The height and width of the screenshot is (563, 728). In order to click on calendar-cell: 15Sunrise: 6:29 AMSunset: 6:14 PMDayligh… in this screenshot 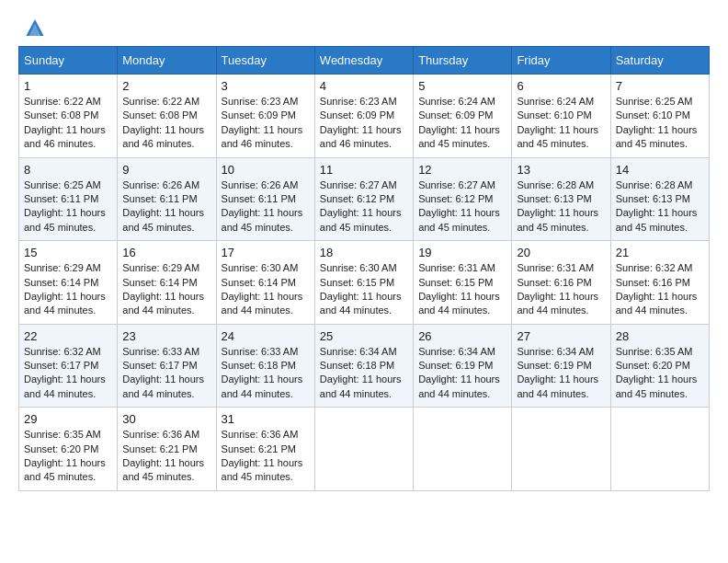, I will do `click(68, 283)`.